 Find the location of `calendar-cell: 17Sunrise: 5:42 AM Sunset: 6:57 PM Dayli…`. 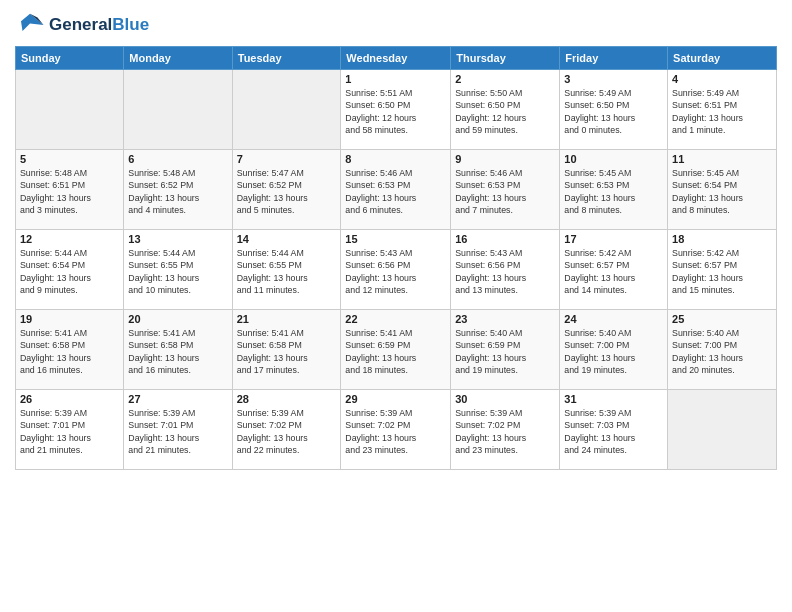

calendar-cell: 17Sunrise: 5:42 AM Sunset: 6:57 PM Dayli… is located at coordinates (614, 270).